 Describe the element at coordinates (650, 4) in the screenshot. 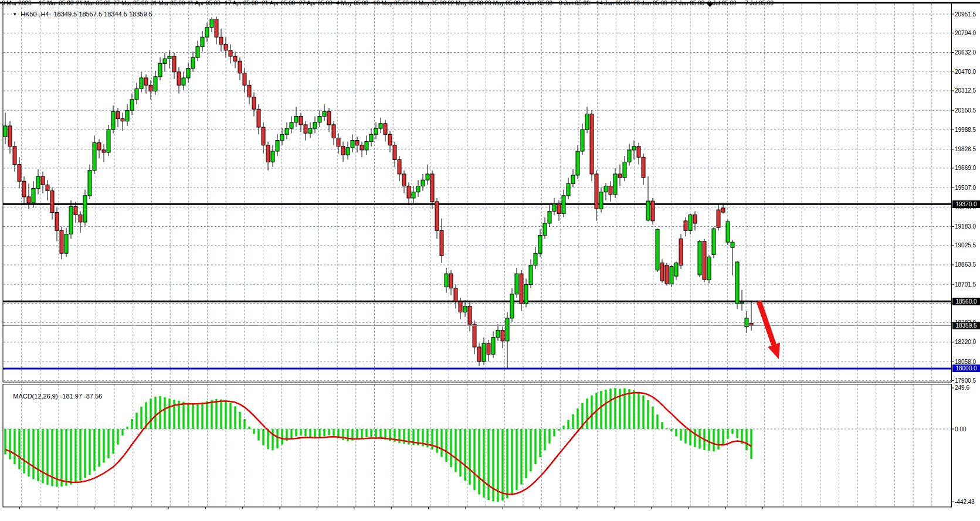

I see `time-axis-label: 20 Jun 05:00` at that location.